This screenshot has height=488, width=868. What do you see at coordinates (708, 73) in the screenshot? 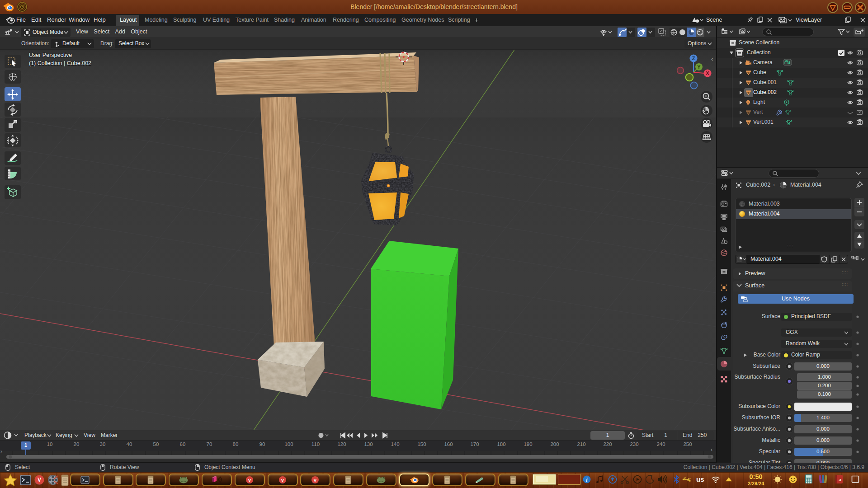
I see `svg-text: X` at bounding box center [708, 73].